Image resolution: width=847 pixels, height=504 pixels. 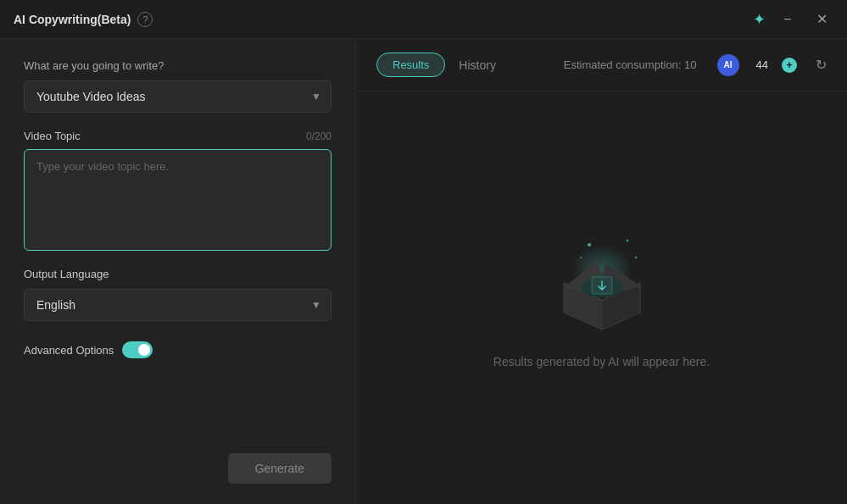 I want to click on tab-history: History, so click(x=477, y=65).